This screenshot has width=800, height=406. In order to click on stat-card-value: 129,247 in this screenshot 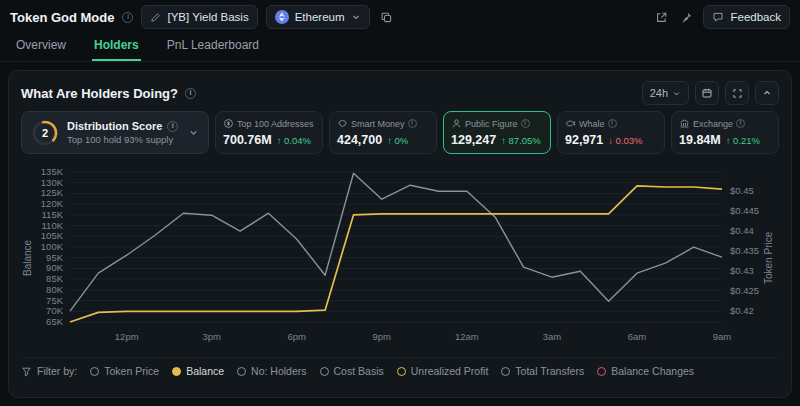, I will do `click(474, 140)`.